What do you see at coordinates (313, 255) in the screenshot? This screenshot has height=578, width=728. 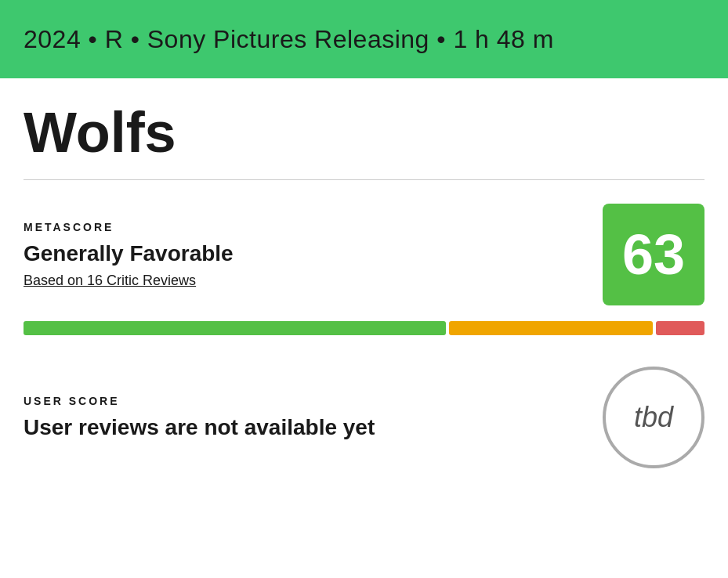 I see `metascore-info: METASCORE Generally Favorable Based on 1…` at bounding box center [313, 255].